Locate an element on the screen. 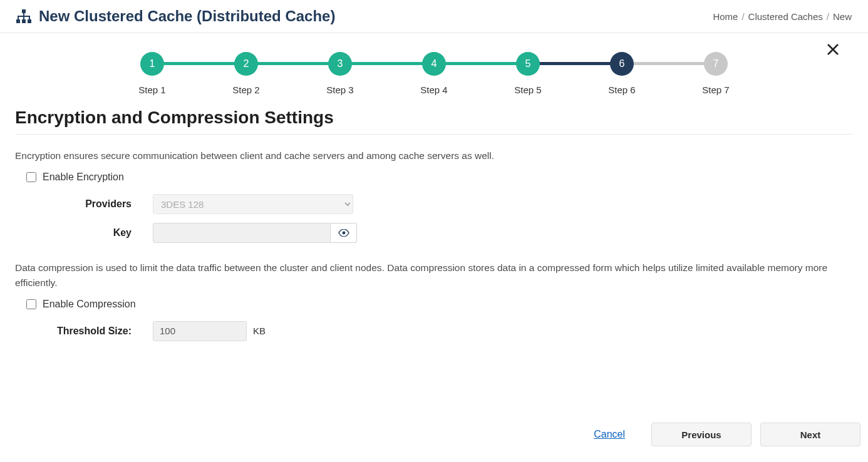  step-1: 1 Step 1 is located at coordinates (152, 74).